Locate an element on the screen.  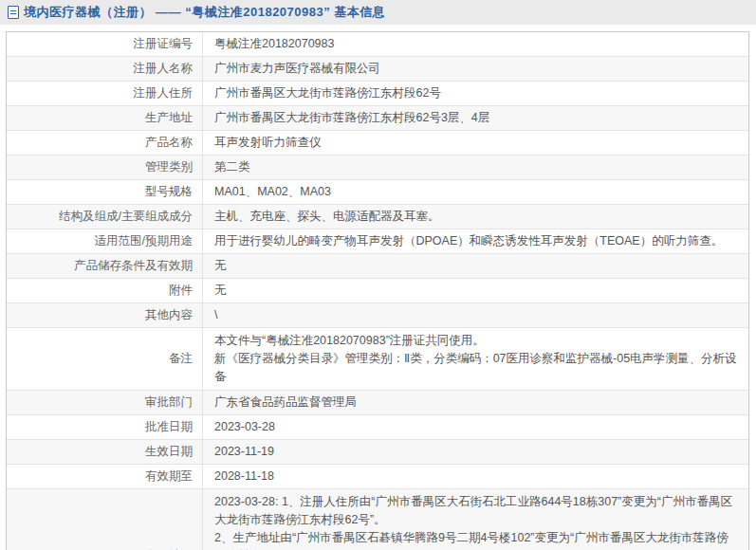
row-label: 注册证编号 is located at coordinates (104, 44).